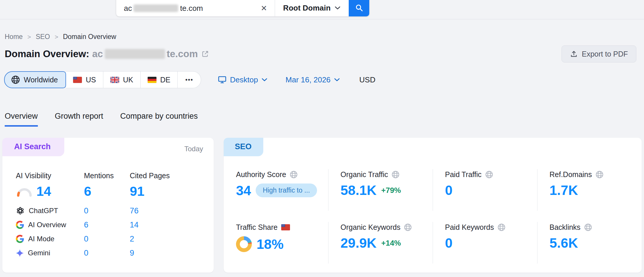 This screenshot has height=277, width=644. What do you see at coordinates (244, 191) in the screenshot?
I see `metric-value: 34` at bounding box center [244, 191].